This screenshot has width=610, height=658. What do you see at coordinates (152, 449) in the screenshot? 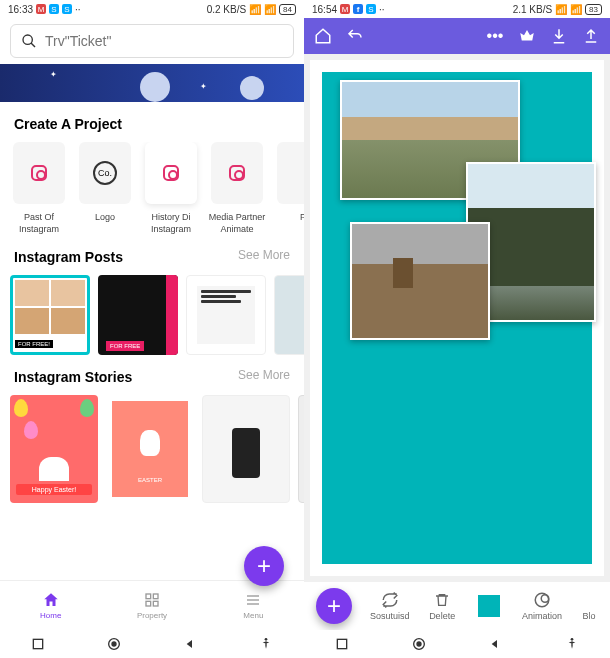
I see `stories-row: Happy Easter! EASTER` at bounding box center [152, 449].